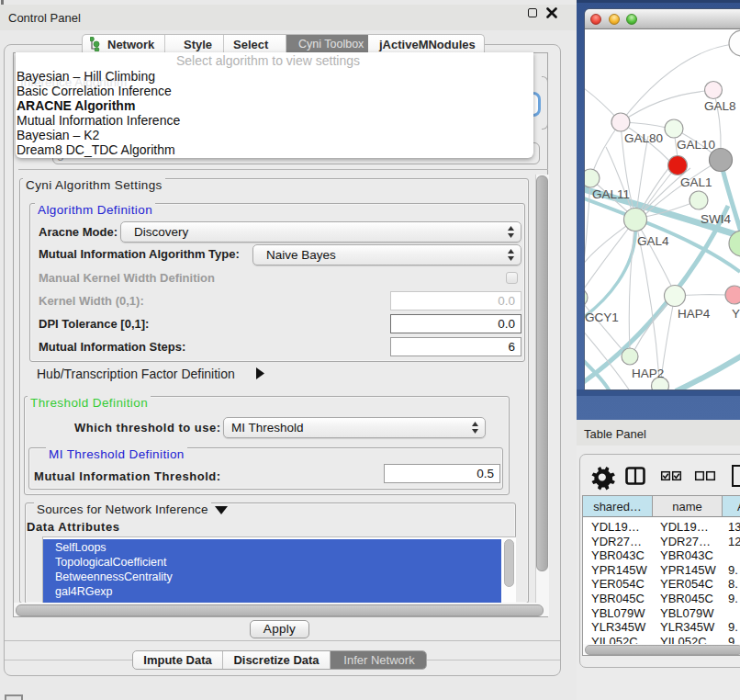  What do you see at coordinates (716, 219) in the screenshot?
I see `svg-text: SWI4` at bounding box center [716, 219].